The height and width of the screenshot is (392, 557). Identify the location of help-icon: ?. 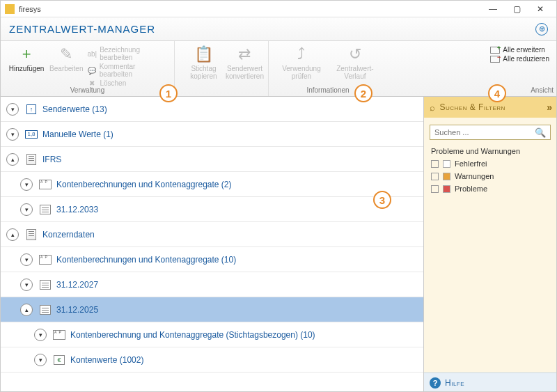
(435, 383).